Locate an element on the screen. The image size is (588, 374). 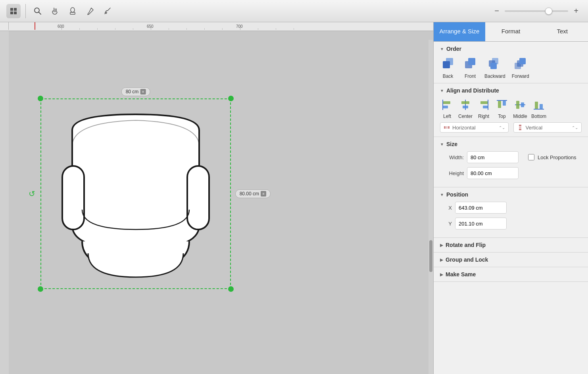
order-back-icon is located at coordinates (448, 64).